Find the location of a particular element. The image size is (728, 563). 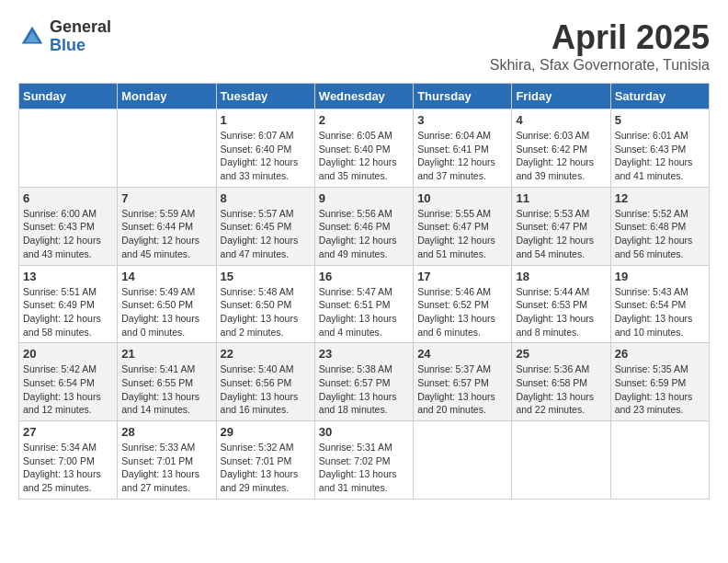

cell-info: Sunrise: 5:52 AMSunset: 6:48 PMDaylight:… is located at coordinates (660, 234).